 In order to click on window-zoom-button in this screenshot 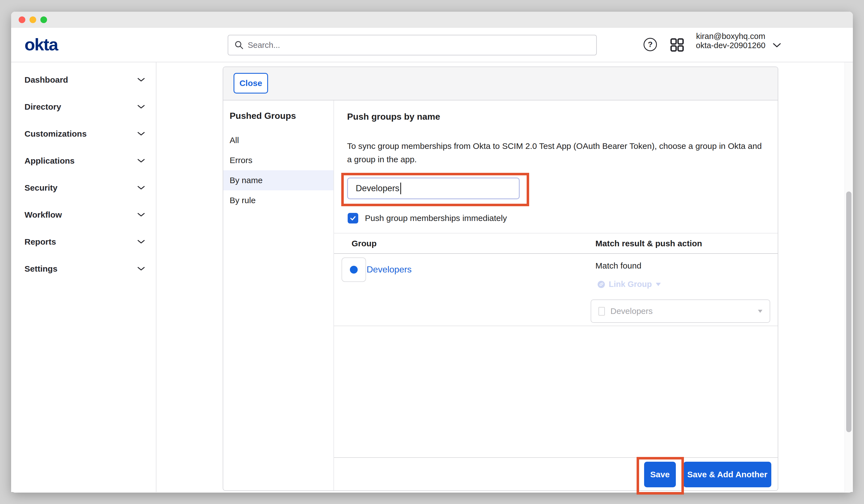, I will do `click(44, 20)`.